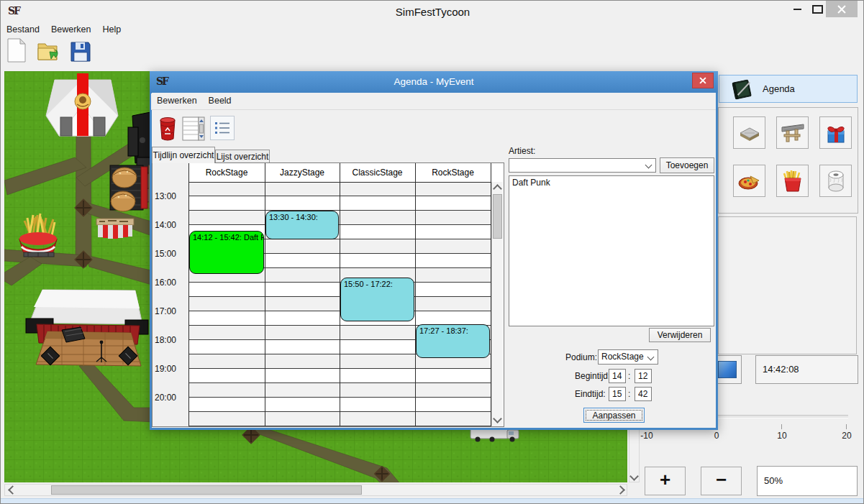 The image size is (864, 504). What do you see at coordinates (583, 165) in the screenshot?
I see `artist-combobox` at bounding box center [583, 165].